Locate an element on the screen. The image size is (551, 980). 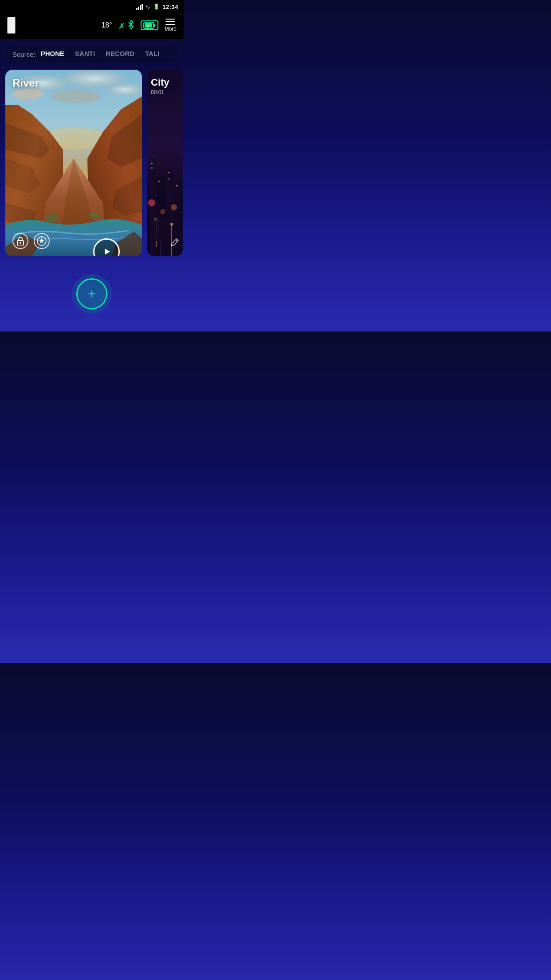
add-button: + is located at coordinates (92, 294).